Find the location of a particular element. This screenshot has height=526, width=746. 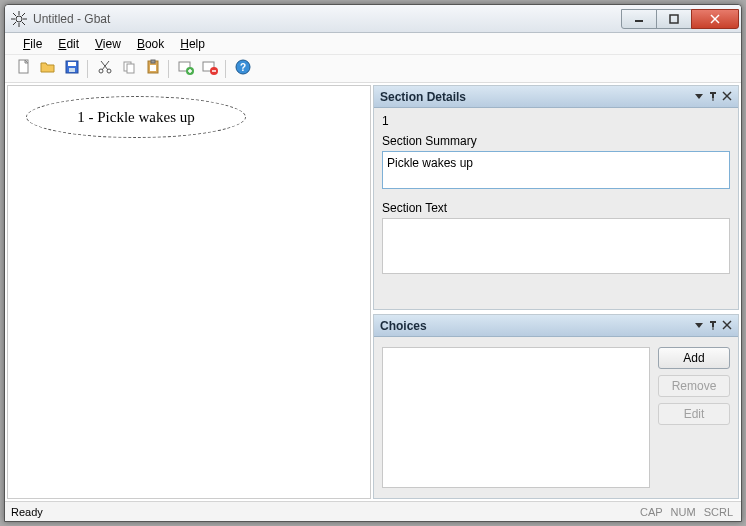

window-controls is located at coordinates (680, 19).